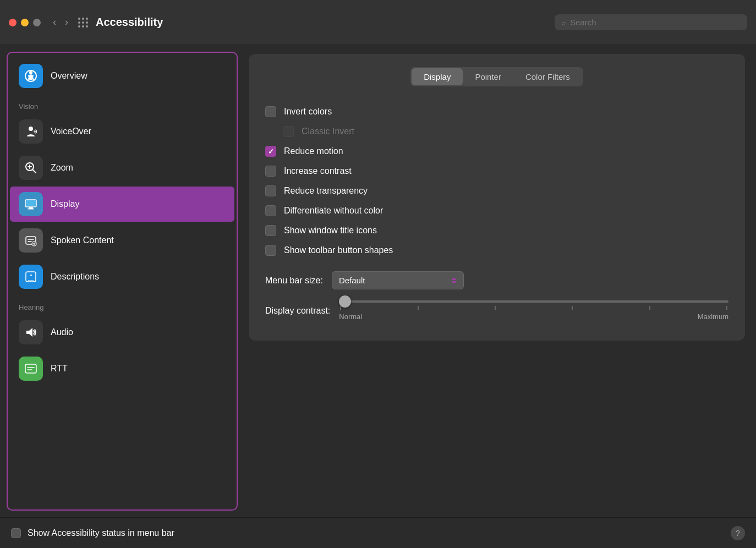  I want to click on display-contrast-slider-container: Normal Maximum, so click(534, 310).